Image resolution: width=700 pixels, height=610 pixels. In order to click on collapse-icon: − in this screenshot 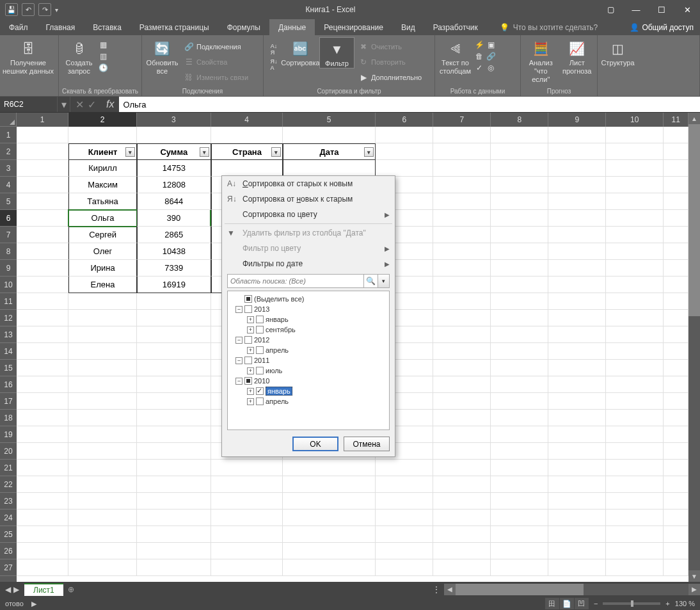, I will do `click(239, 361)`.